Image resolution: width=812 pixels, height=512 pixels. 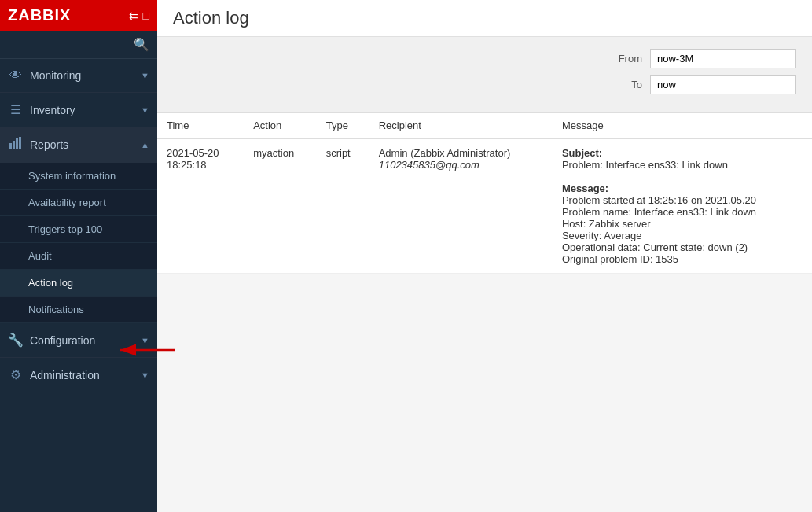 I want to click on cell-time: 2021-05-20 18:25:18, so click(x=200, y=206).